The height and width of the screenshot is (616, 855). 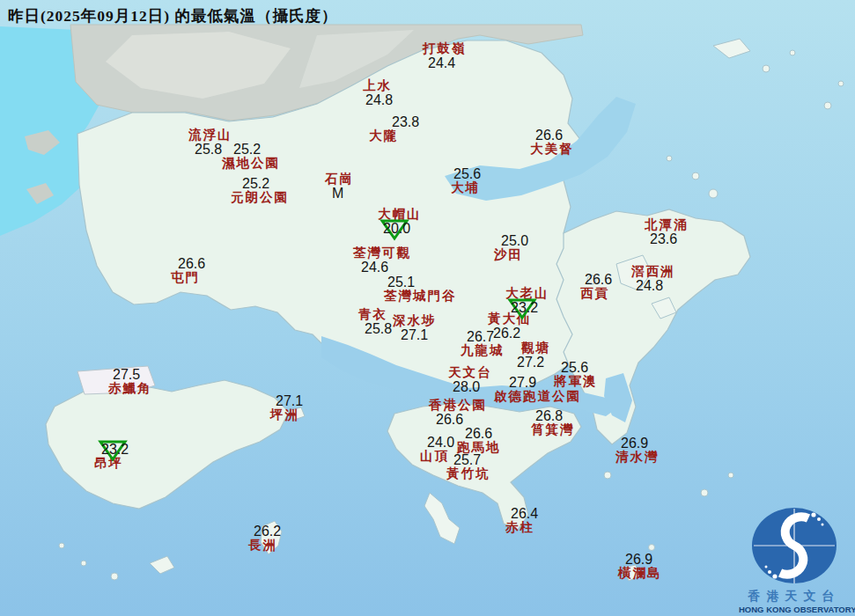 I want to click on station-label: 25.2濕地公園, so click(x=251, y=157).